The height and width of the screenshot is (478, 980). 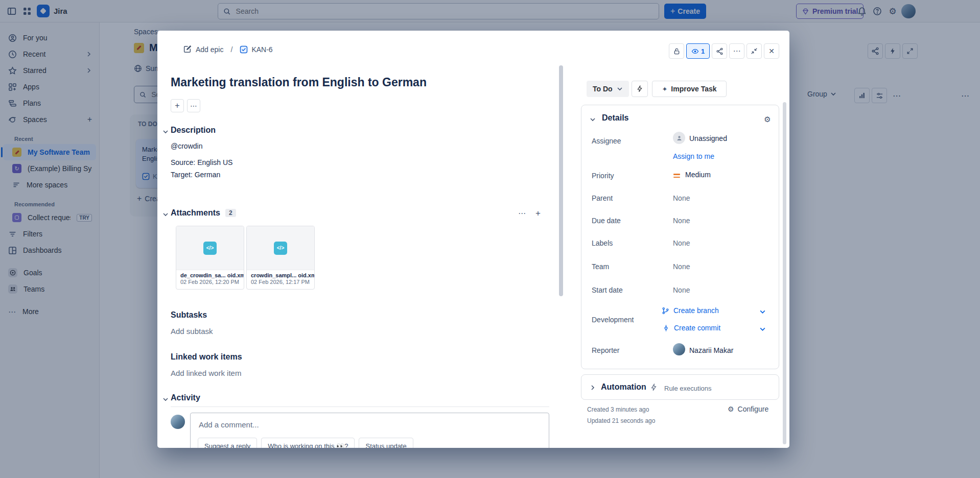 What do you see at coordinates (676, 51) in the screenshot?
I see `lock-button` at bounding box center [676, 51].